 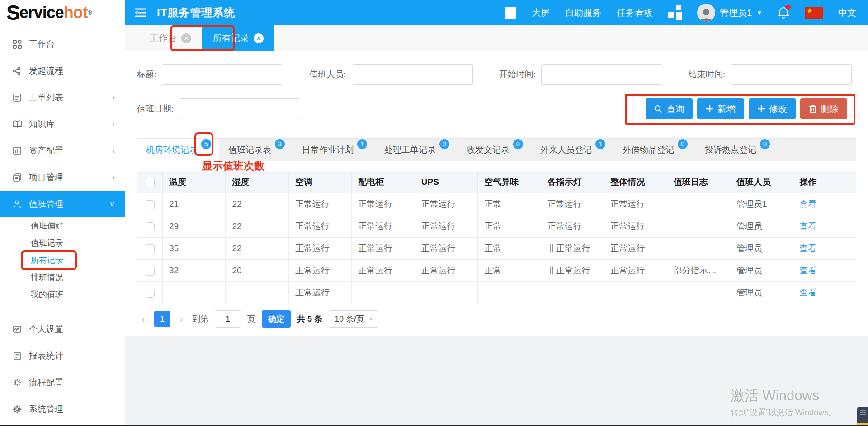 What do you see at coordinates (181, 319) in the screenshot?
I see `next-page-icon: ›` at bounding box center [181, 319].